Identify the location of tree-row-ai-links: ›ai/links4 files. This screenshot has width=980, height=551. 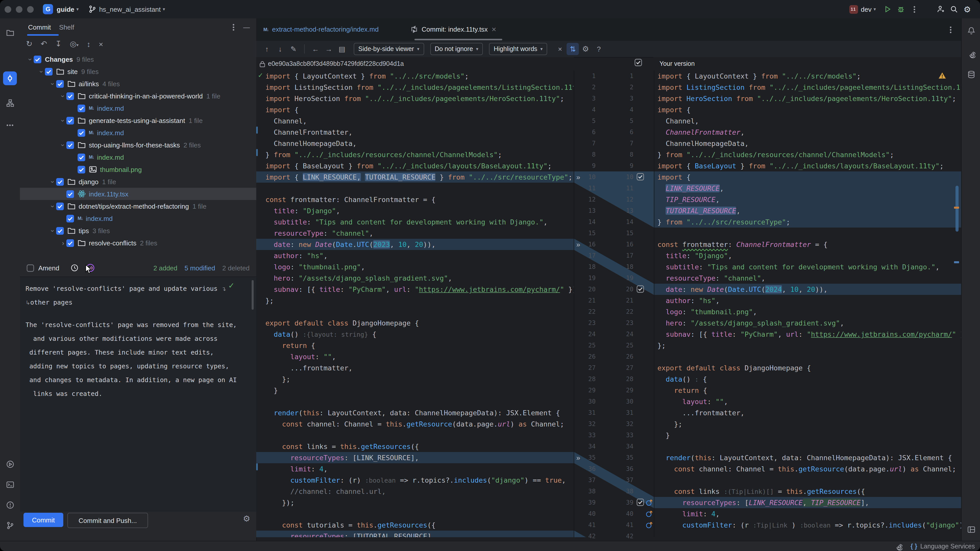
(138, 84).